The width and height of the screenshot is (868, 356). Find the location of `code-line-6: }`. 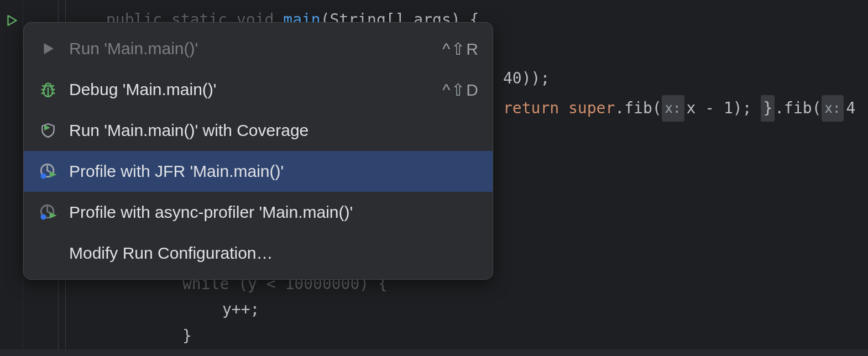

code-line-6: } is located at coordinates (187, 336).